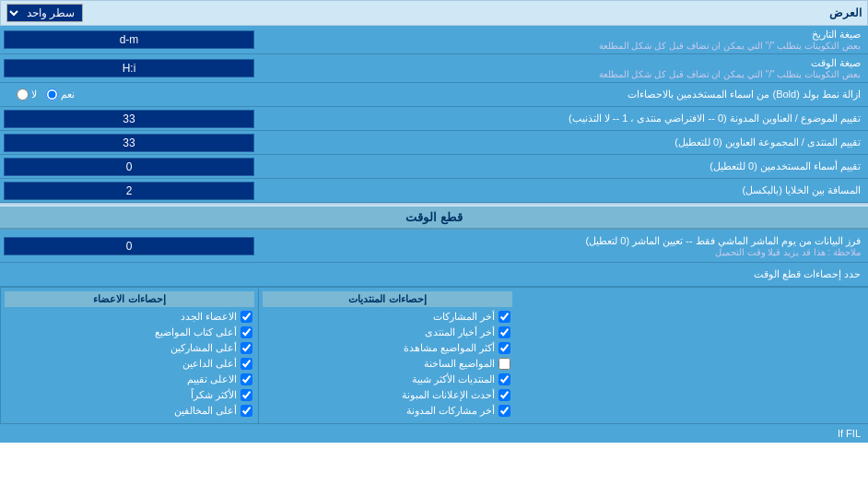  Describe the element at coordinates (453, 380) in the screenshot. I see `posts-label-5: المنتديات الأكثر شبية` at that location.